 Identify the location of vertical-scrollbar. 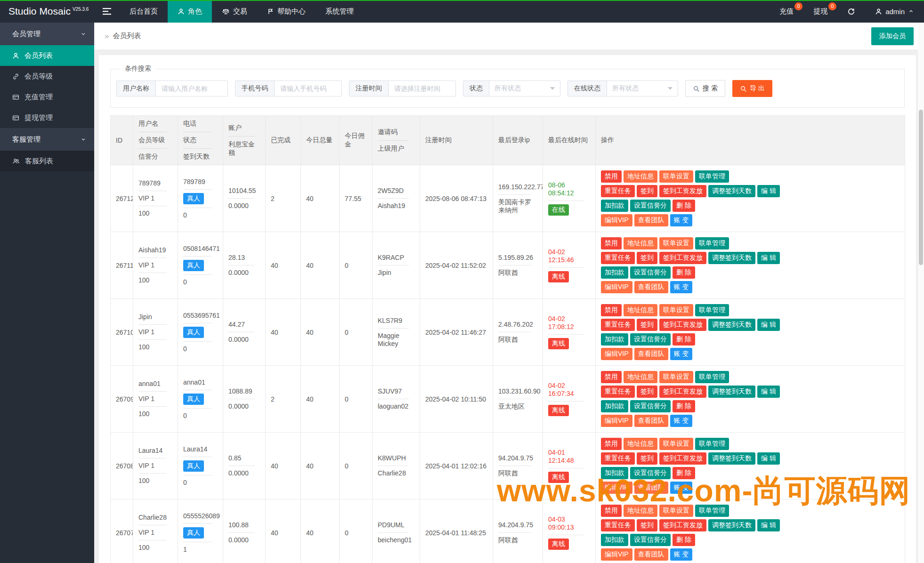
(921, 293).